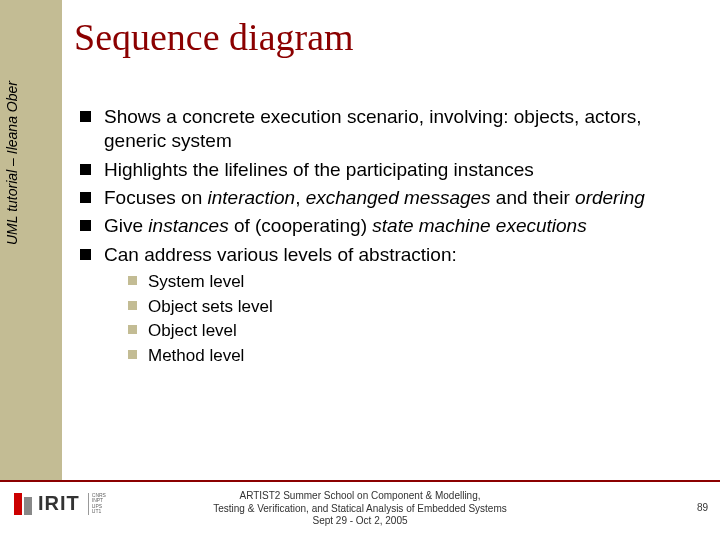 Image resolution: width=720 pixels, height=540 pixels. What do you see at coordinates (360, 481) in the screenshot?
I see `footer-divider` at bounding box center [360, 481].